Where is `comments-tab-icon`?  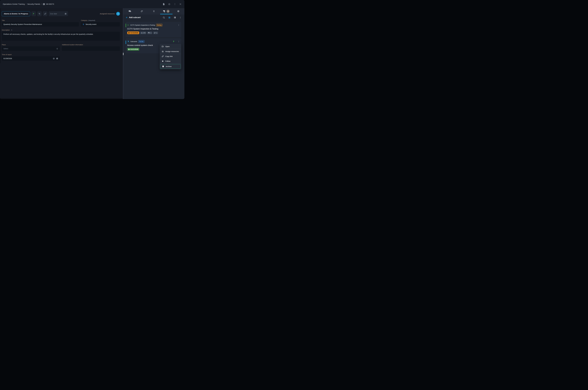 comments-tab-icon is located at coordinates (130, 11).